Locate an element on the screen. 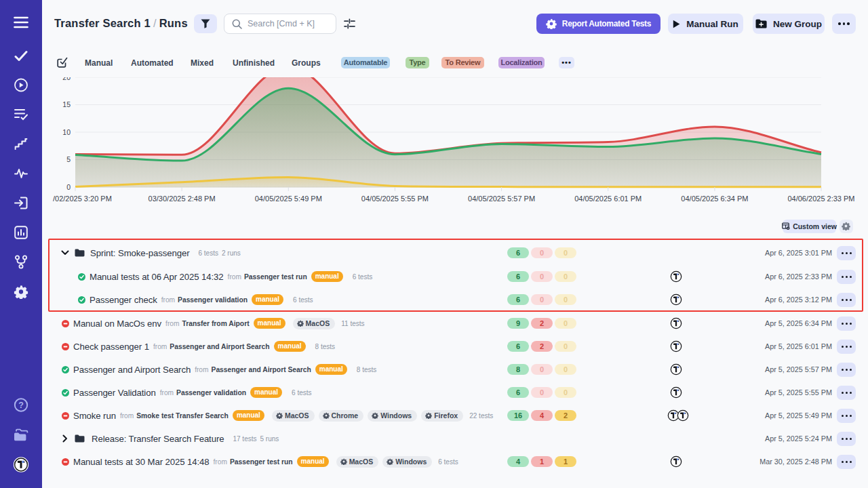 Image resolution: width=868 pixels, height=488 pixels. svg-text: 15 is located at coordinates (66, 104).